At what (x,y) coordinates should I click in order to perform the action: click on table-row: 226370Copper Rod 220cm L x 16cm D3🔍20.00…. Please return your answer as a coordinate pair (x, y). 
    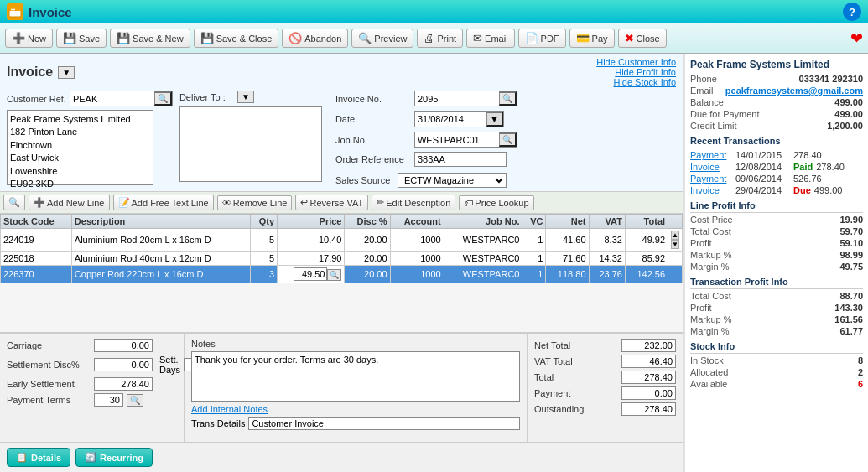
    Looking at the image, I should click on (342, 275).